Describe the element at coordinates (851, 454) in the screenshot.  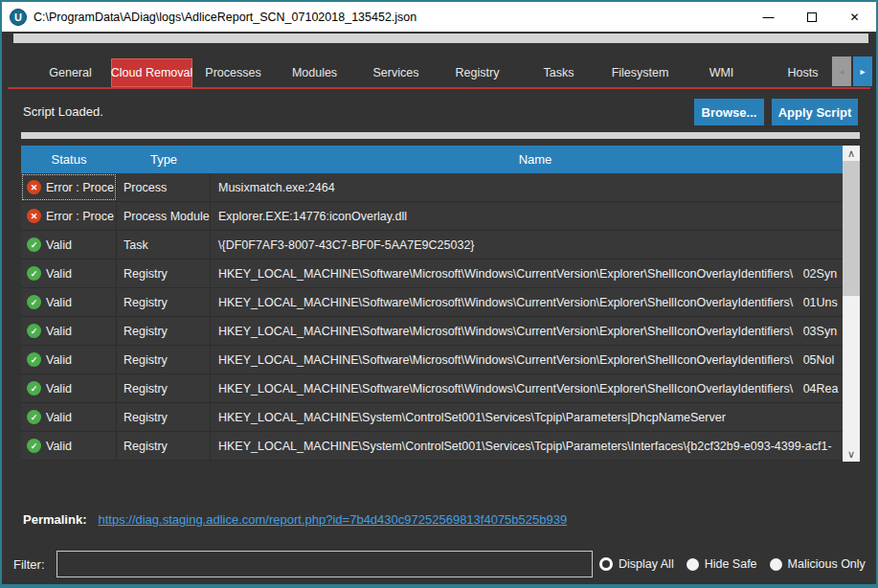
I see `scroll-down-icon: ∨` at that location.